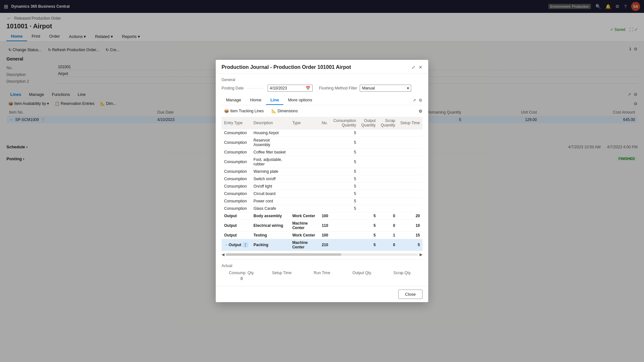 The width and height of the screenshot is (644, 362). What do you see at coordinates (345, 123) in the screenshot?
I see `col-consumption-qty: ConsumptionQuantity` at bounding box center [345, 123].